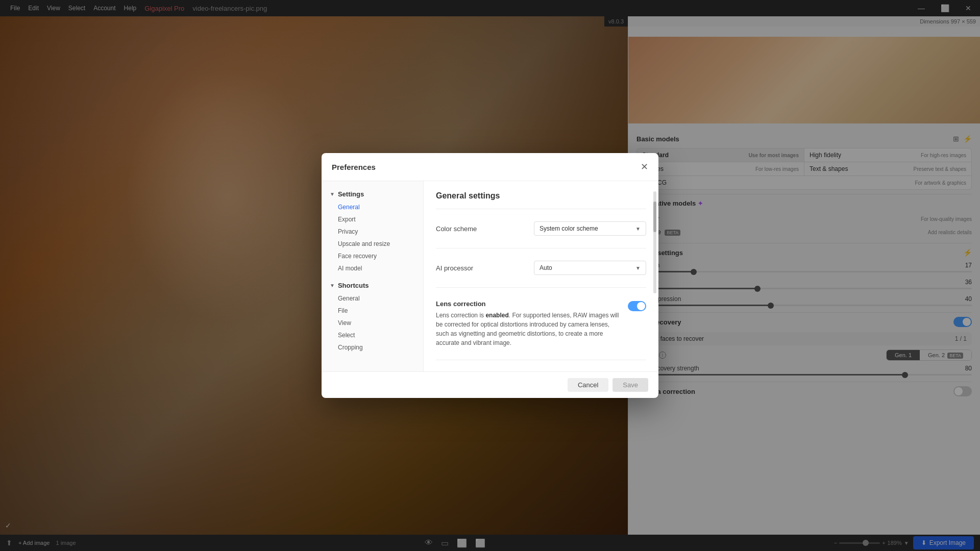  Describe the element at coordinates (541, 360) in the screenshot. I see `content-divider4` at that location.